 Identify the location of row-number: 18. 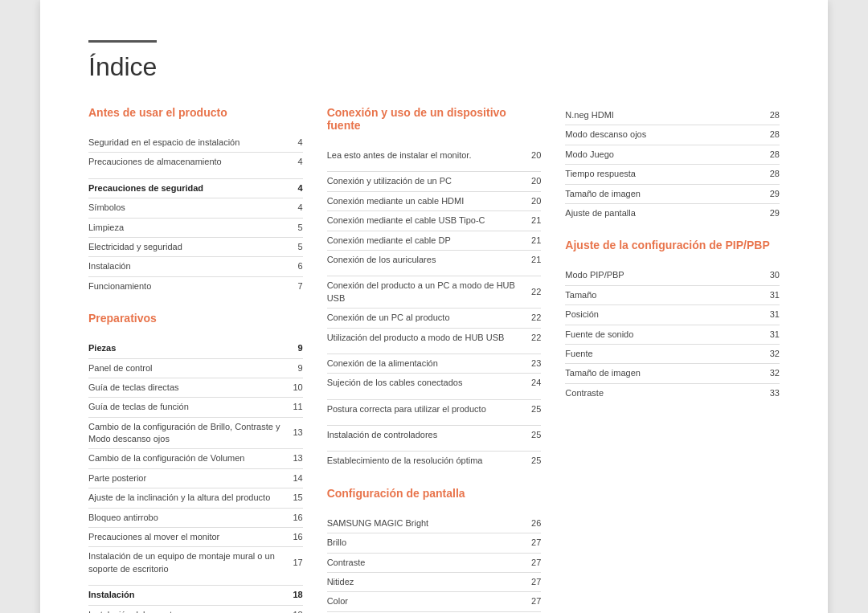
(294, 595).